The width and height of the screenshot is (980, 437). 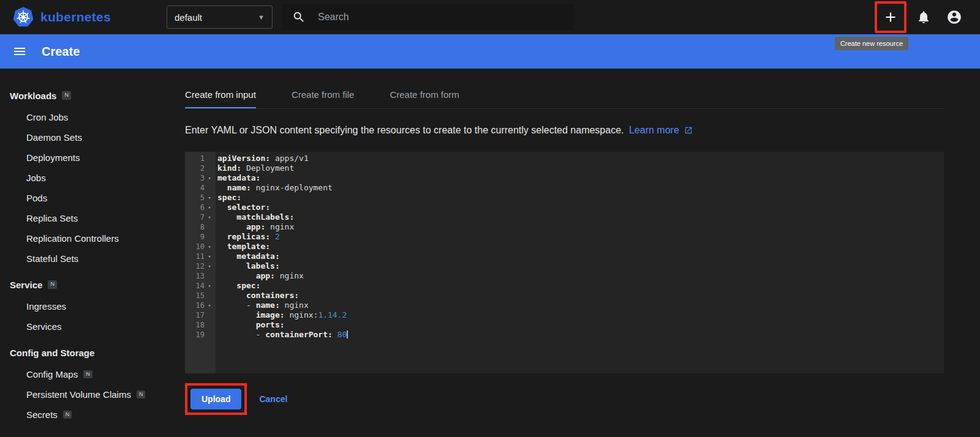 What do you see at coordinates (581, 217) in the screenshot?
I see `code-line: matchLabels:` at bounding box center [581, 217].